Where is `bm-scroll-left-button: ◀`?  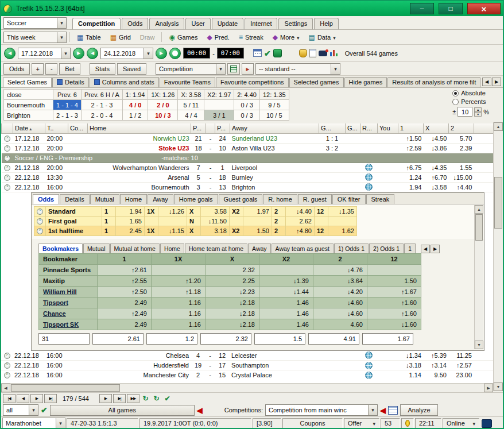
bm-scroll-left-button: ◀ is located at coordinates (425, 249).